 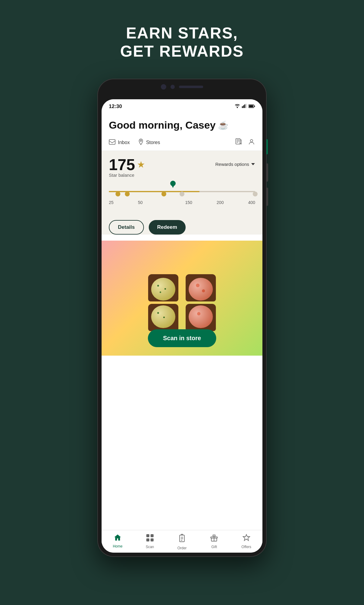 I want to click on profile-icon, so click(x=252, y=143).